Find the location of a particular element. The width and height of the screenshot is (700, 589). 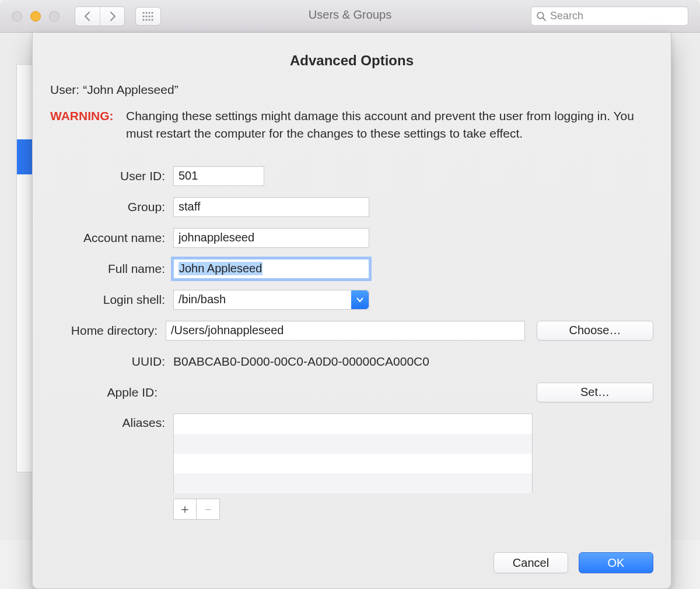

sheet-title: Advanced Options is located at coordinates (352, 61).